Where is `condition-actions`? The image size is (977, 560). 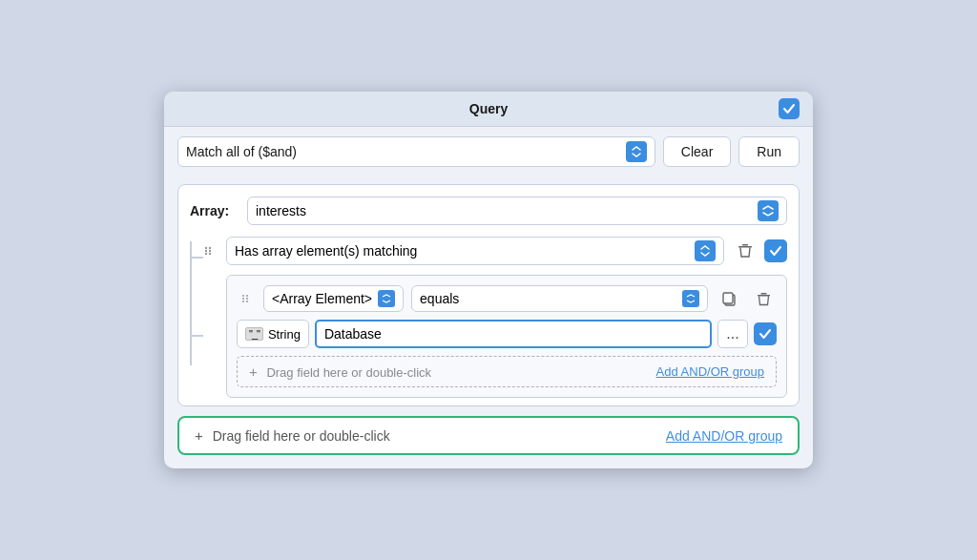
condition-actions is located at coordinates (759, 251).